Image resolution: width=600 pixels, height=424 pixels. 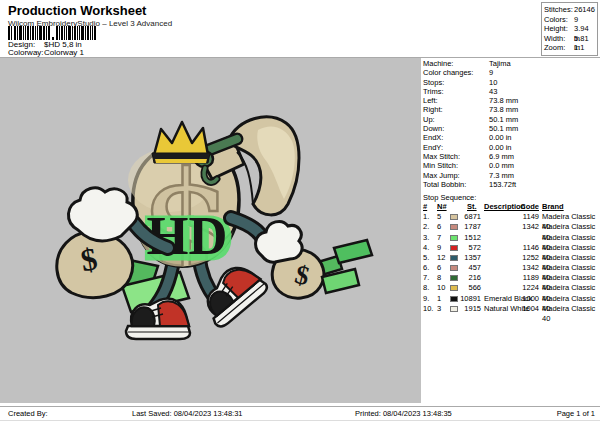 What do you see at coordinates (443, 309) in the screenshot?
I see `needle-number: 3` at bounding box center [443, 309].